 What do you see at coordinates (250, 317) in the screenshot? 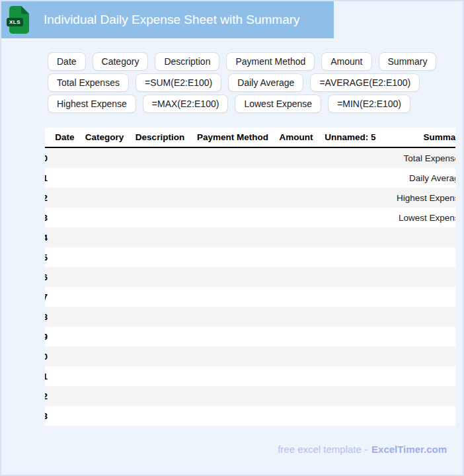
I see `table-row: 8` at bounding box center [250, 317].